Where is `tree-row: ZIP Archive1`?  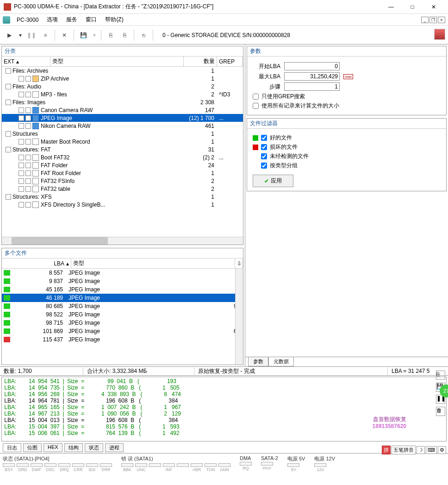 tree-row: ZIP Archive1 is located at coordinates (122, 79).